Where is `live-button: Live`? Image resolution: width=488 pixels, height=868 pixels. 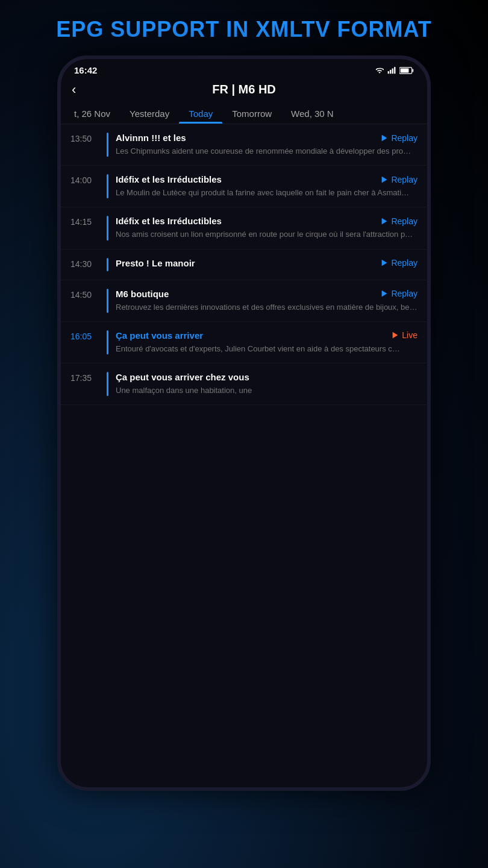
live-button: Live is located at coordinates (404, 335).